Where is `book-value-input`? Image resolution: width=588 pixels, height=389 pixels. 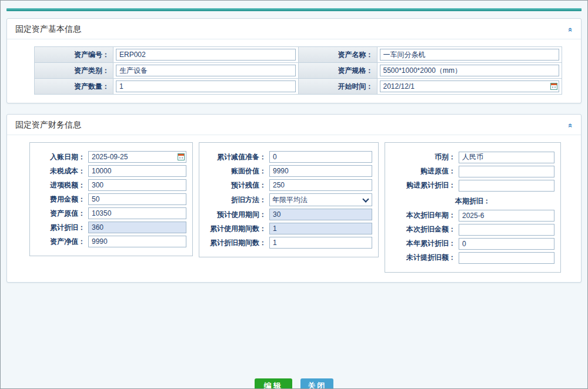
book-value-input is located at coordinates (321, 171).